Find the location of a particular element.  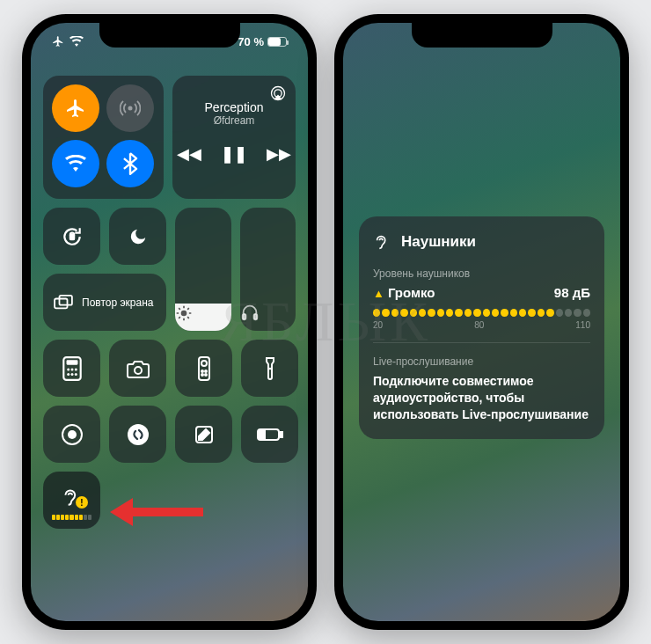

shazam-button is located at coordinates (137, 435).